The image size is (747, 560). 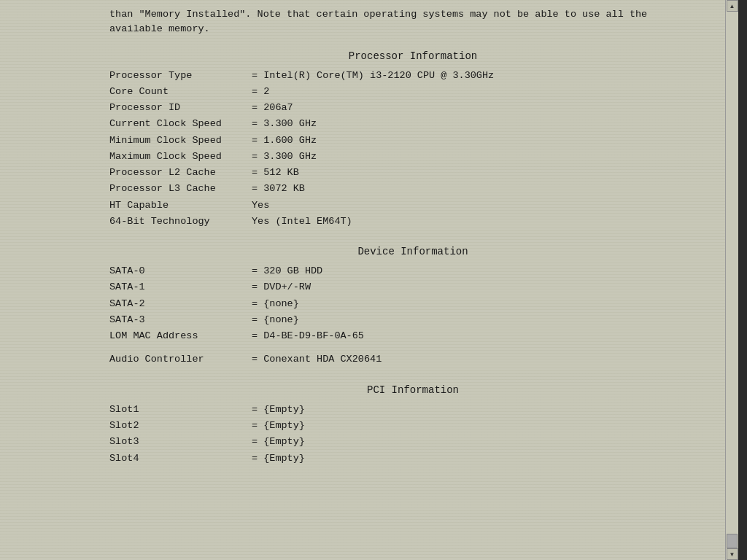 What do you see at coordinates (413, 426) in the screenshot?
I see `table-row: Slot2= {Empty}` at bounding box center [413, 426].